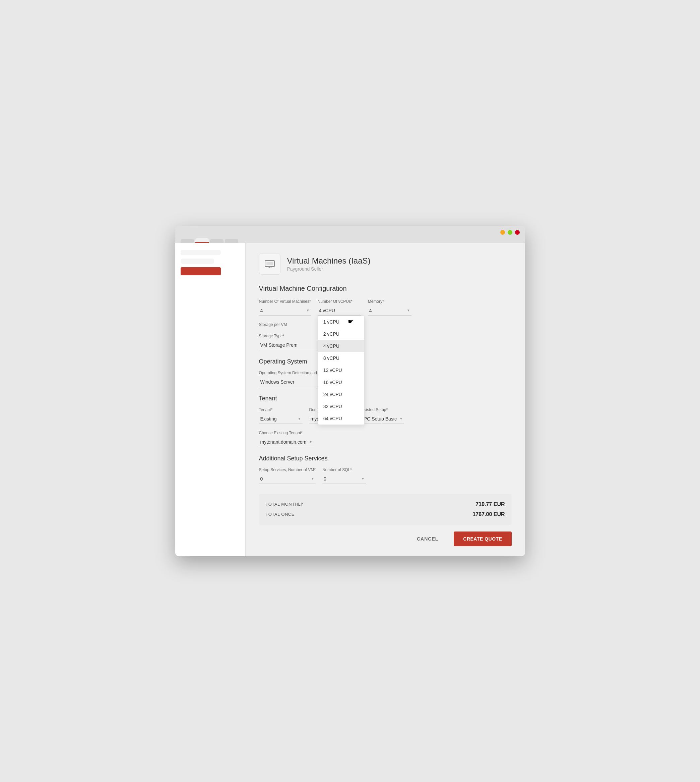  What do you see at coordinates (281, 410) in the screenshot?
I see `tenant-label: Tenant*` at bounding box center [281, 410].